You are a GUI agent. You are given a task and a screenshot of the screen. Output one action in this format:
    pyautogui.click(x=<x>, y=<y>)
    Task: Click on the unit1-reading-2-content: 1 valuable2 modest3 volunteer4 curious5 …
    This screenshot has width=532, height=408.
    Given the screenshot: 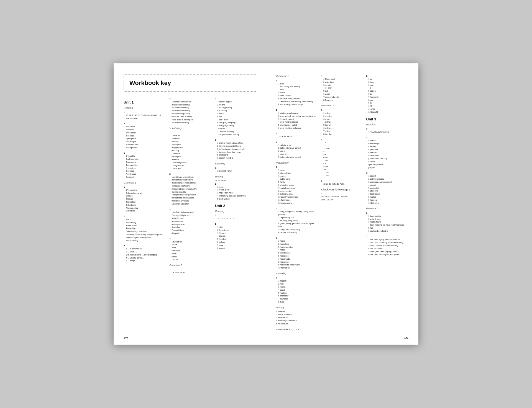 What is the action you would take?
    pyautogui.click(x=144, y=137)
    